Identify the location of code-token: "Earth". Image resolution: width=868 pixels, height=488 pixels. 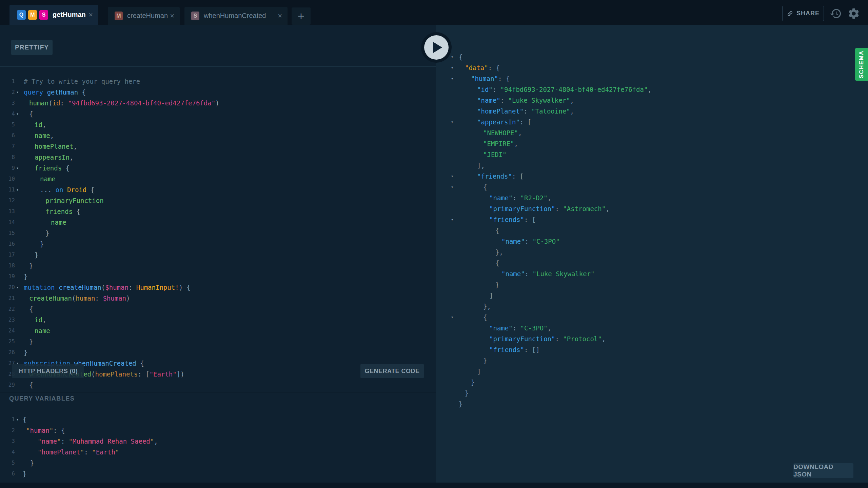
(163, 374).